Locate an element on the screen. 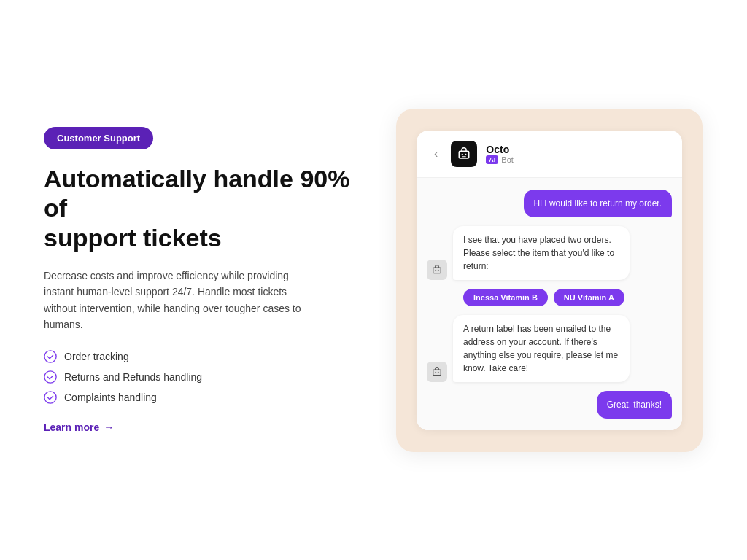 The height and width of the screenshot is (560, 747). headline: Automatically handle 90% of support tick… is located at coordinates (198, 209).